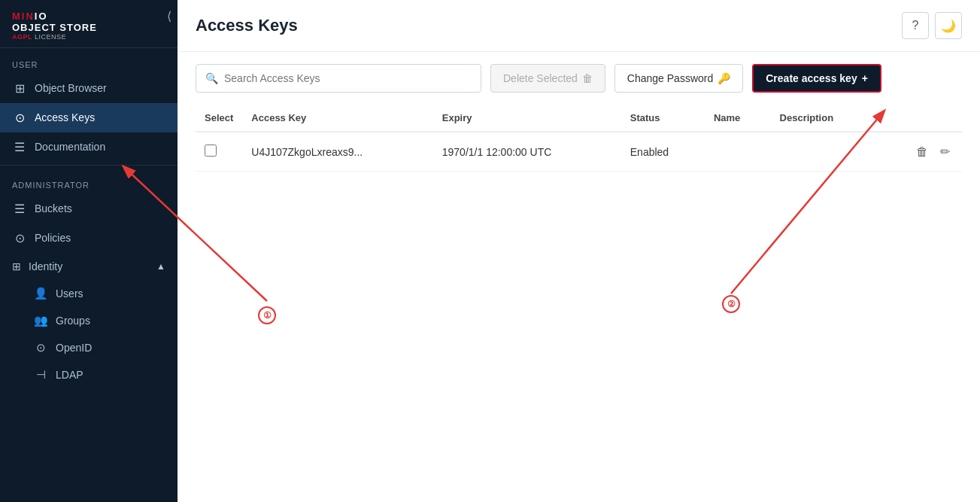 Image resolution: width=980 pixels, height=502 pixels. What do you see at coordinates (817, 78) in the screenshot?
I see `create-access-key-button: Create access key +` at bounding box center [817, 78].